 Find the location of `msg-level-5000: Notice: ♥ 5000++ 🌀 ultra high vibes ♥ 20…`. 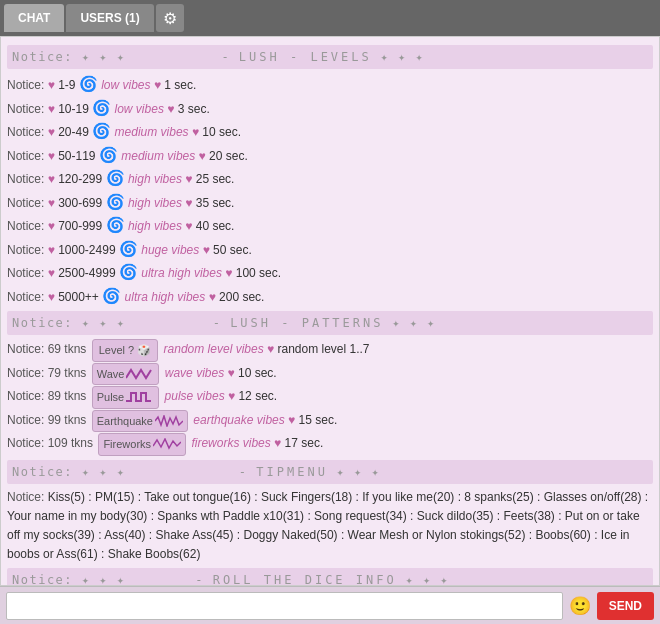

msg-level-5000: Notice: ♥ 5000++ 🌀 ultra high vibes ♥ 20… is located at coordinates (330, 296).